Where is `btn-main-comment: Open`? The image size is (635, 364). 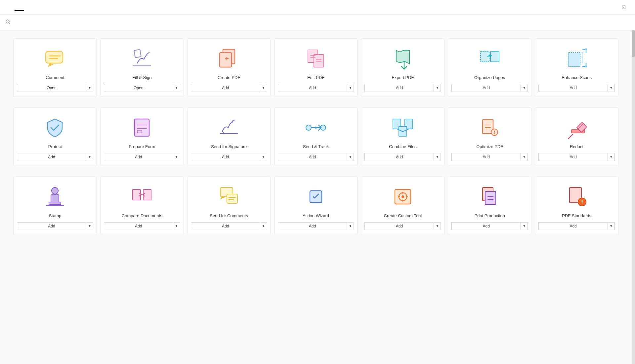 btn-main-comment: Open is located at coordinates (52, 88).